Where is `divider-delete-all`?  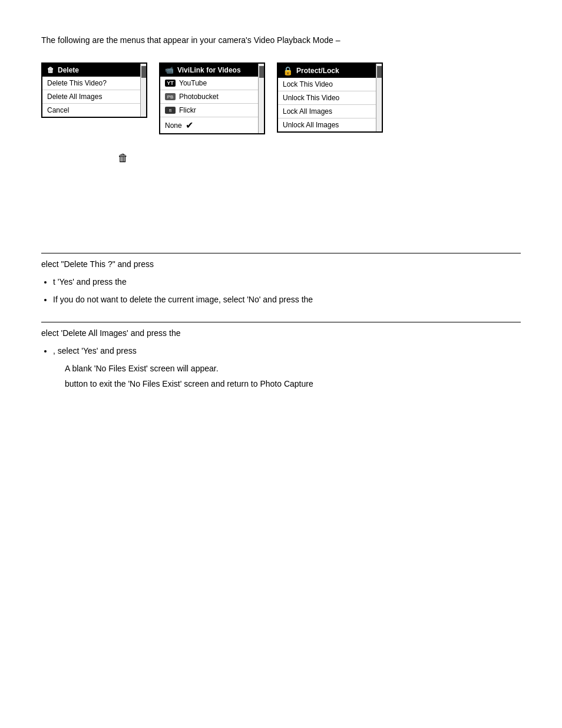 divider-delete-all is located at coordinates (281, 322).